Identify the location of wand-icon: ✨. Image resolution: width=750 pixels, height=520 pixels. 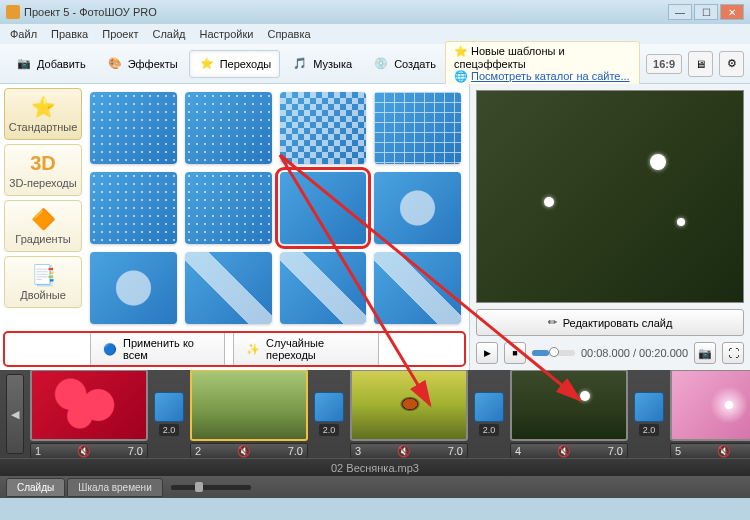
(253, 350).